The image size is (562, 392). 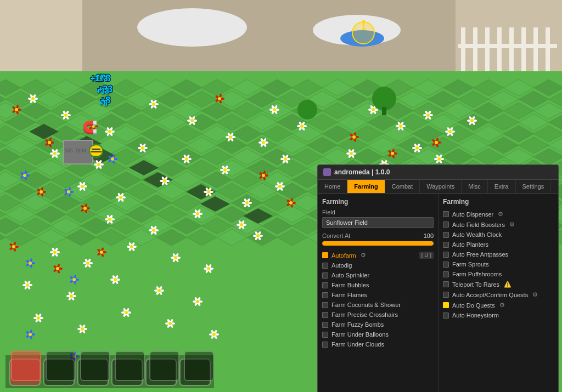 What do you see at coordinates (475, 315) in the screenshot?
I see `auto-honeystorm-label: Auto Honeystorm` at bounding box center [475, 315].